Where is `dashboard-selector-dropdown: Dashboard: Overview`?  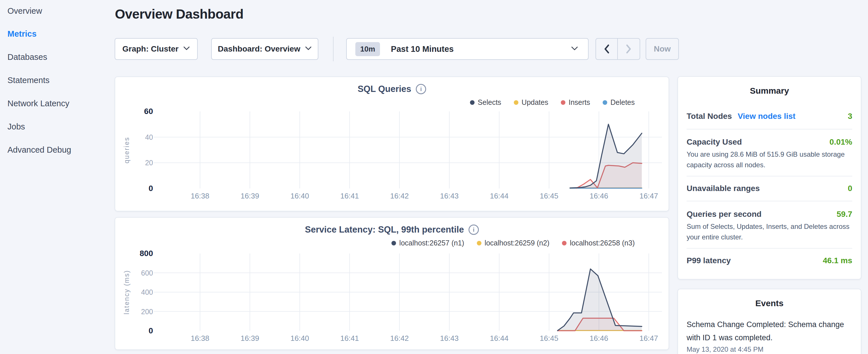
dashboard-selector-dropdown: Dashboard: Overview is located at coordinates (265, 49).